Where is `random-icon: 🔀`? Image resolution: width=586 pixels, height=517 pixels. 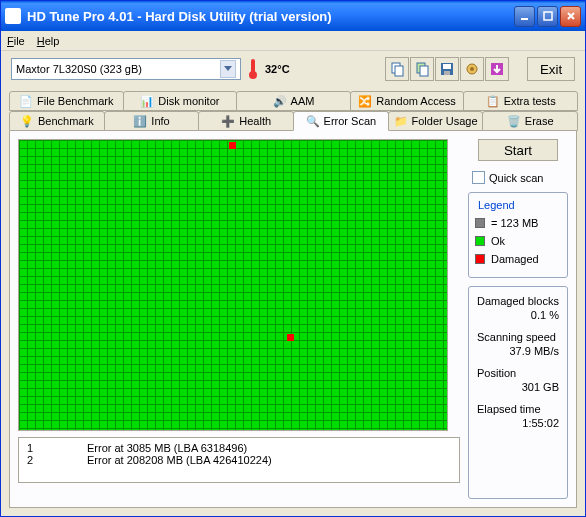 random-icon: 🔀 is located at coordinates (365, 101).